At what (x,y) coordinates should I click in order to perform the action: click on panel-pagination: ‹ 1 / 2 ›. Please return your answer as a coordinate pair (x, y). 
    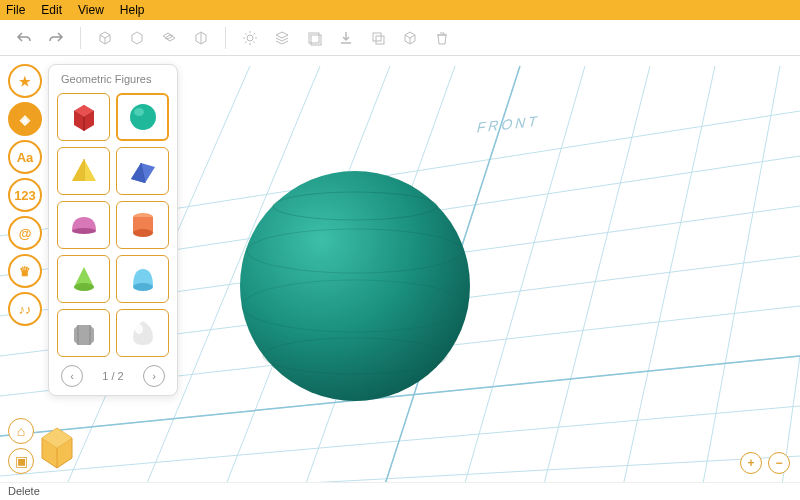
    Looking at the image, I should click on (113, 376).